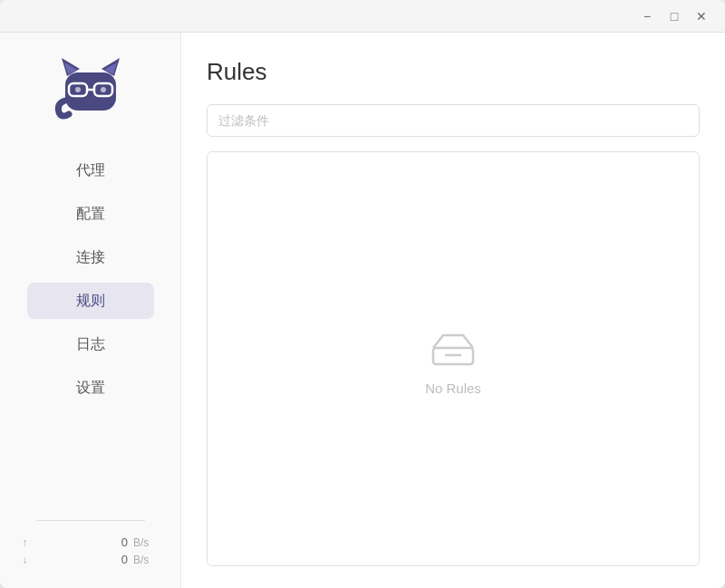 Image resolution: width=725 pixels, height=588 pixels. What do you see at coordinates (362, 16) in the screenshot?
I see `titlebar: − □ ✕` at bounding box center [362, 16].